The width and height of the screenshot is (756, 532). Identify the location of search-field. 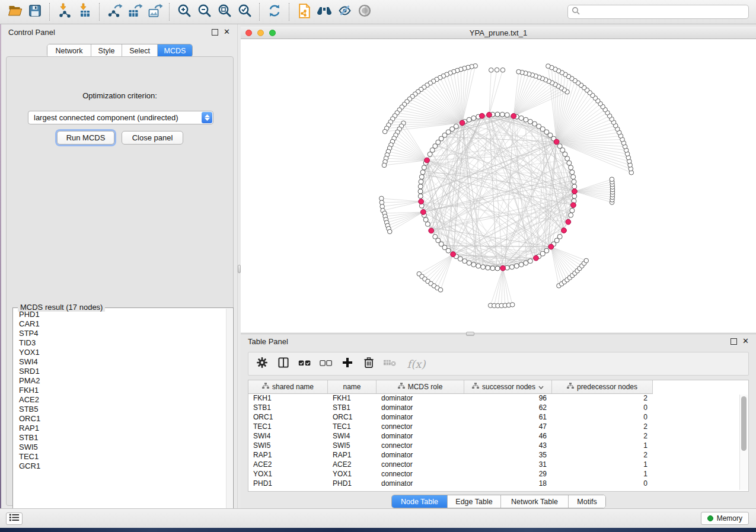
(658, 12).